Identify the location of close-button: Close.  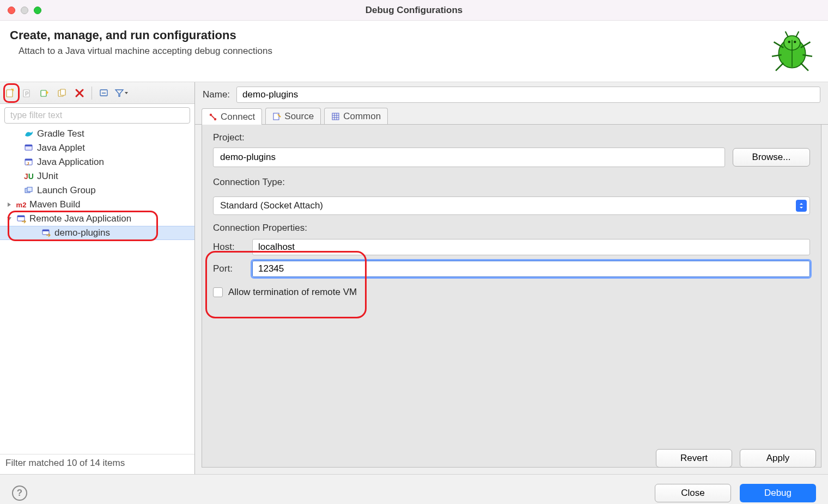
(693, 493).